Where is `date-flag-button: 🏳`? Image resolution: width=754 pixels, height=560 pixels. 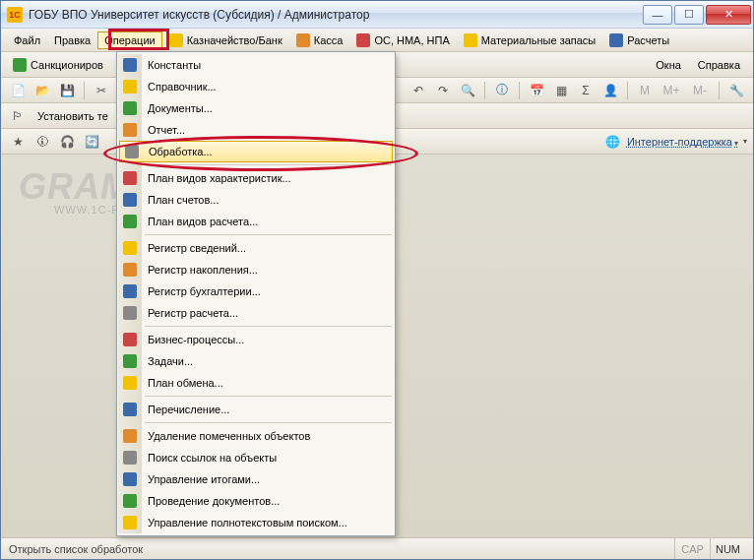 date-flag-button: 🏳 is located at coordinates (18, 116).